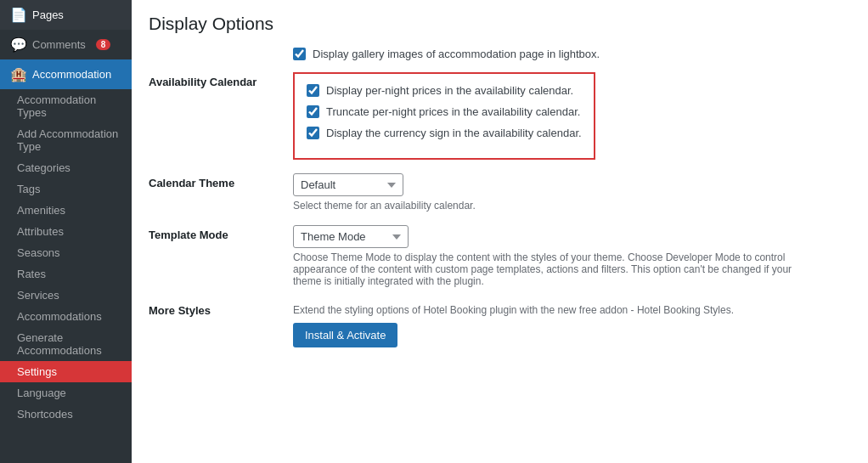 Image resolution: width=868 pixels, height=463 pixels. What do you see at coordinates (499, 54) in the screenshot?
I see `gallery-check-row: Display gallery images of accommodation …` at bounding box center [499, 54].